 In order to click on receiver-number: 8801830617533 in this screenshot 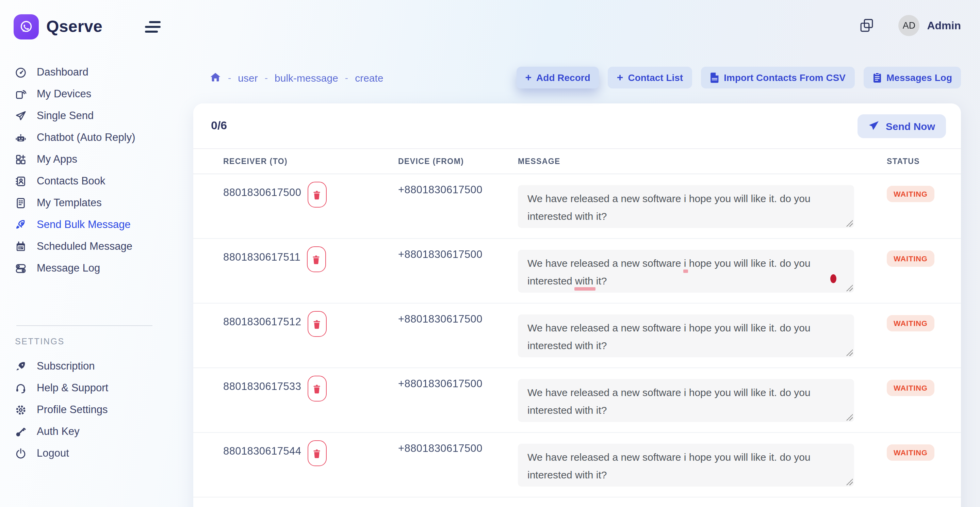, I will do `click(262, 386)`.